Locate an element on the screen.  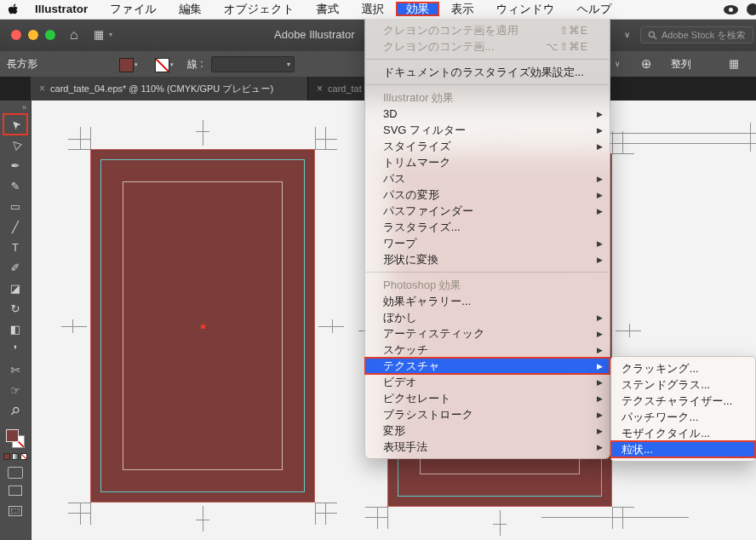
menu-item-texture: テクスチャ ▶ is located at coordinates (487, 366).